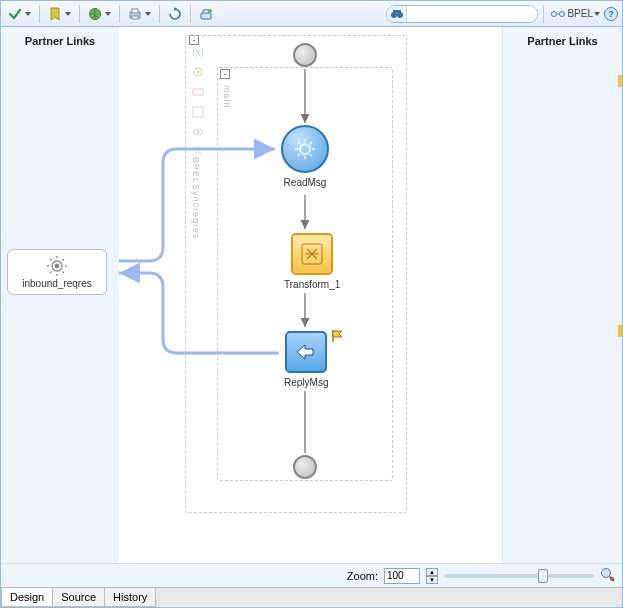 This screenshot has height=608, width=623. What do you see at coordinates (305, 467) in the screenshot?
I see `end-node` at bounding box center [305, 467].